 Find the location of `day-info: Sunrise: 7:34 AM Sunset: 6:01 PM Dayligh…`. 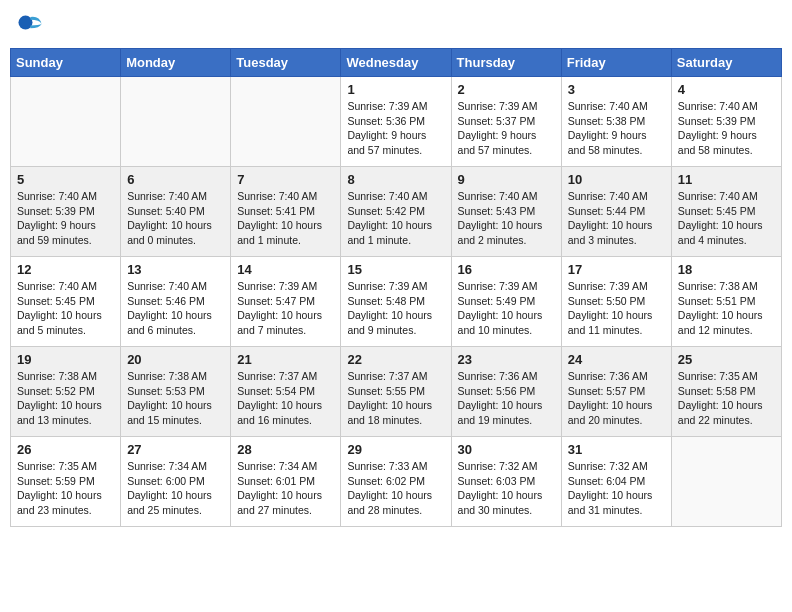

day-info: Sunrise: 7:34 AM Sunset: 6:01 PM Dayligh… is located at coordinates (286, 488).